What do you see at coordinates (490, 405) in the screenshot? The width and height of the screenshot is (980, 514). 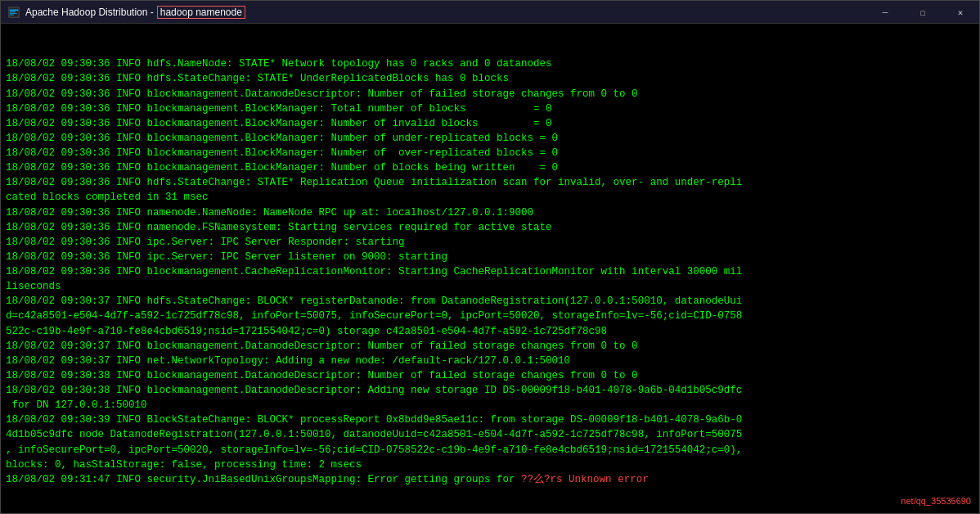 I see `console-line: for DN 127.0.0.1:50010` at bounding box center [490, 405].